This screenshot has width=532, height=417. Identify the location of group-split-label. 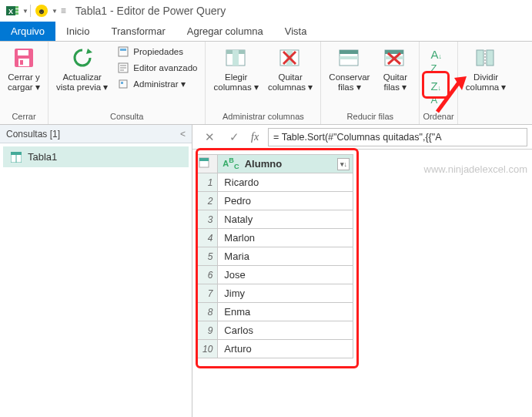
(487, 118).